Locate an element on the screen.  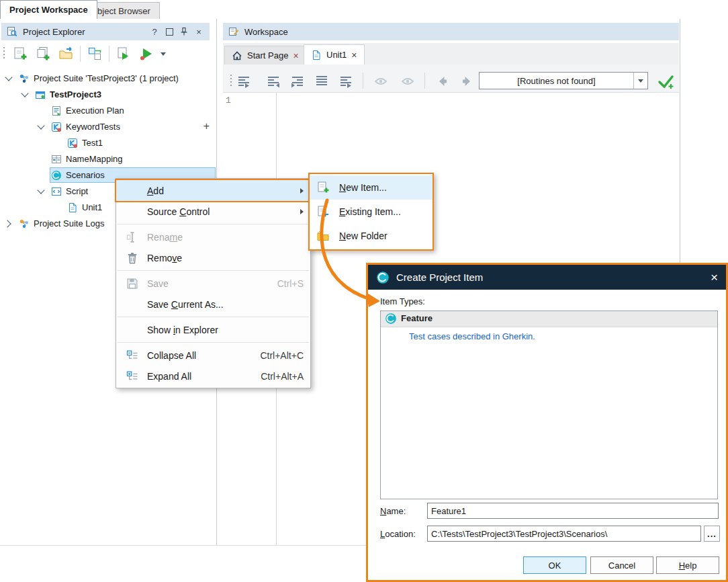
document-tabbar: Start Page × Unit1 × is located at coordinates (451, 54).